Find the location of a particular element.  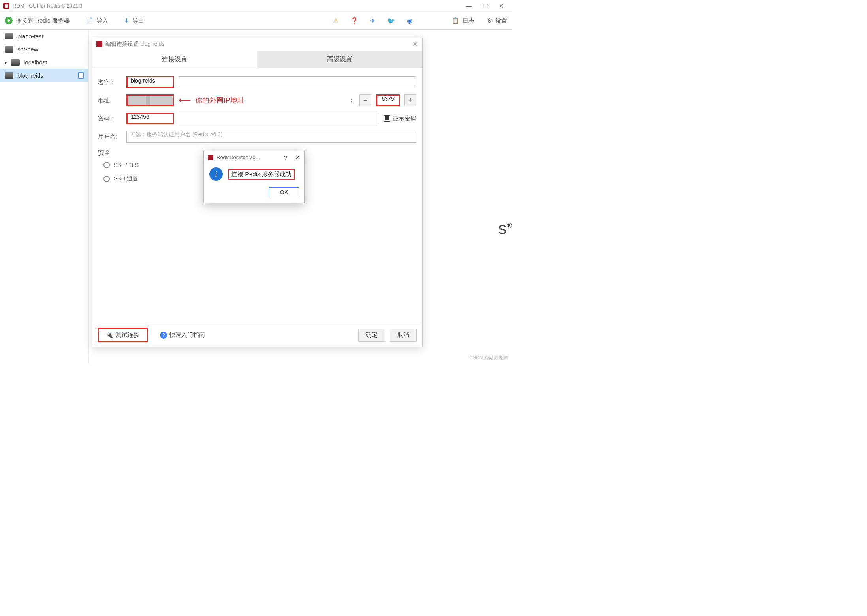

export-icon: ⬇ is located at coordinates (126, 21).